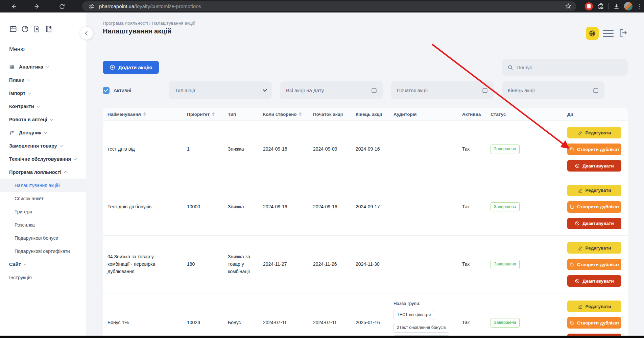  Describe the element at coordinates (375, 264) in the screenshot. I see `cell-end: 2024-11-30` at that location.